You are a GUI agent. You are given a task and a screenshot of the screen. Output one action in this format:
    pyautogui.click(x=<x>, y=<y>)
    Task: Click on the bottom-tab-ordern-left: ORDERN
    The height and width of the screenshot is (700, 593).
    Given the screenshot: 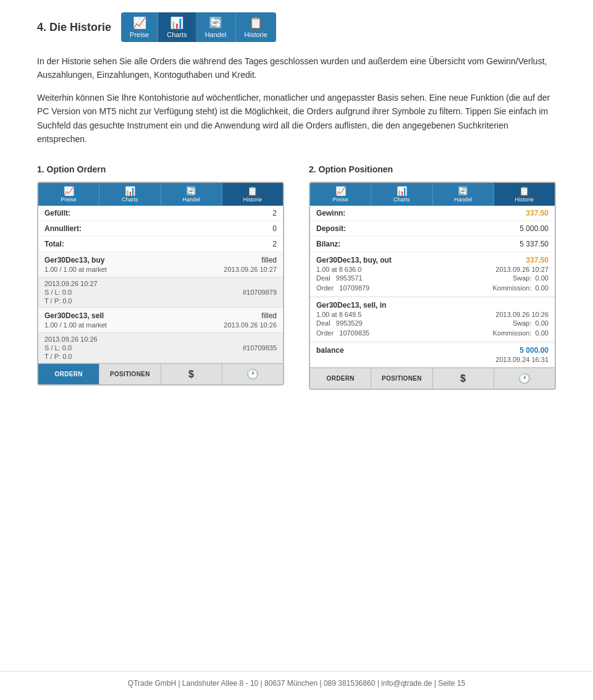 What is the action you would take?
    pyautogui.click(x=69, y=374)
    